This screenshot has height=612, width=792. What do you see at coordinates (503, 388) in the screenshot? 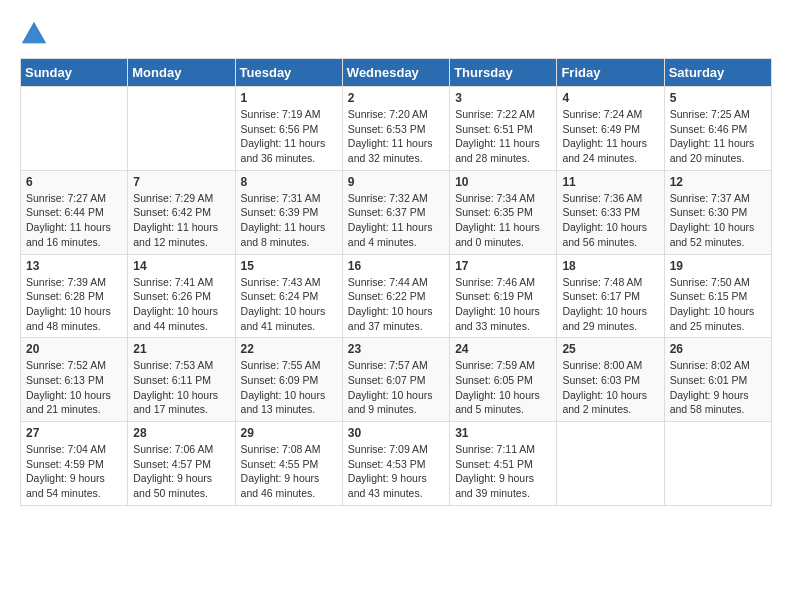
I see `day-info: Sunrise: 7:59 AM Sunset: 6:05 PM Dayligh…` at bounding box center [503, 388].